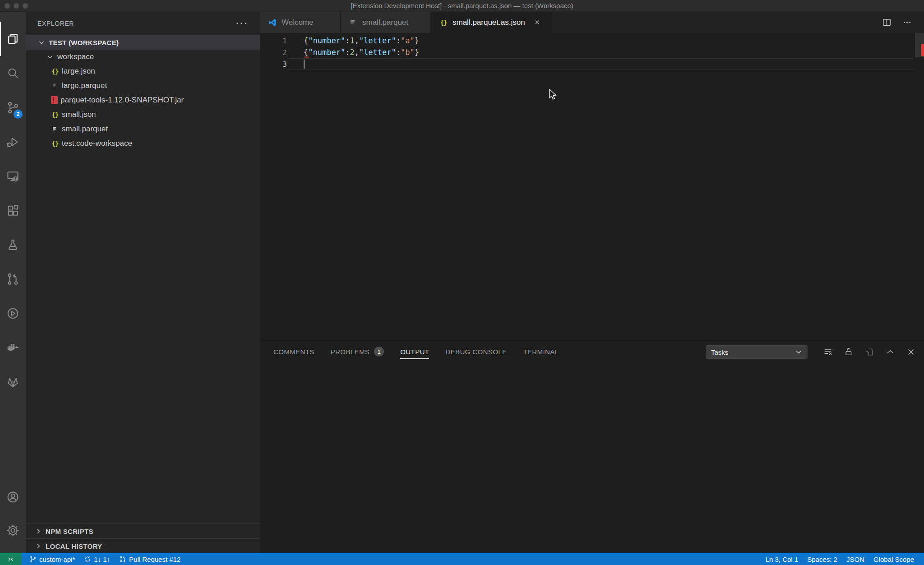 The width and height of the screenshot is (924, 565). I want to click on line-number: 1, so click(273, 41).